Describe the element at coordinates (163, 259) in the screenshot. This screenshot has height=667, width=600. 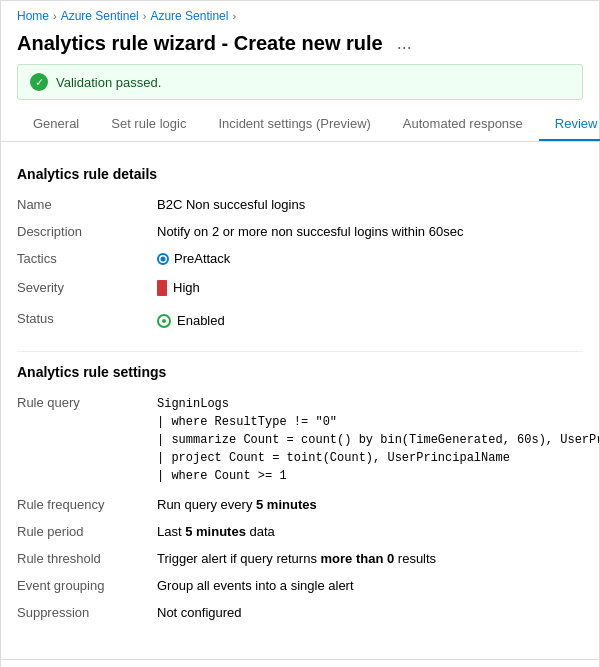
I see `tactic-dot-icon` at that location.